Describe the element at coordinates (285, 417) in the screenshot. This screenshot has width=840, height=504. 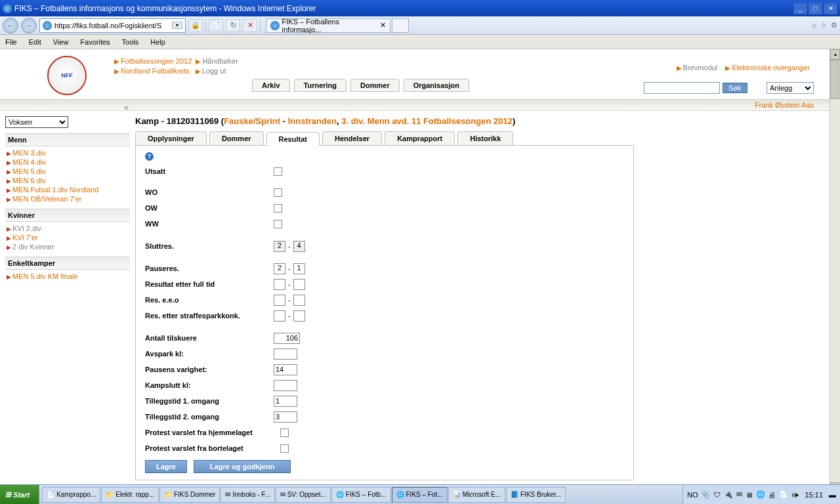
I see `input-till2` at that location.